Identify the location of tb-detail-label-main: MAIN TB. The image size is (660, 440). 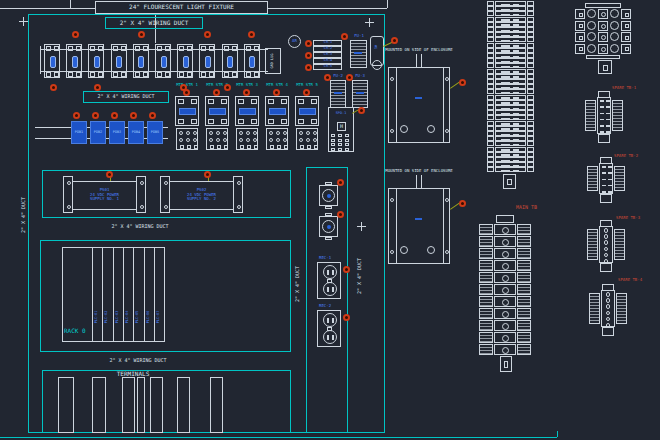
(526, 208).